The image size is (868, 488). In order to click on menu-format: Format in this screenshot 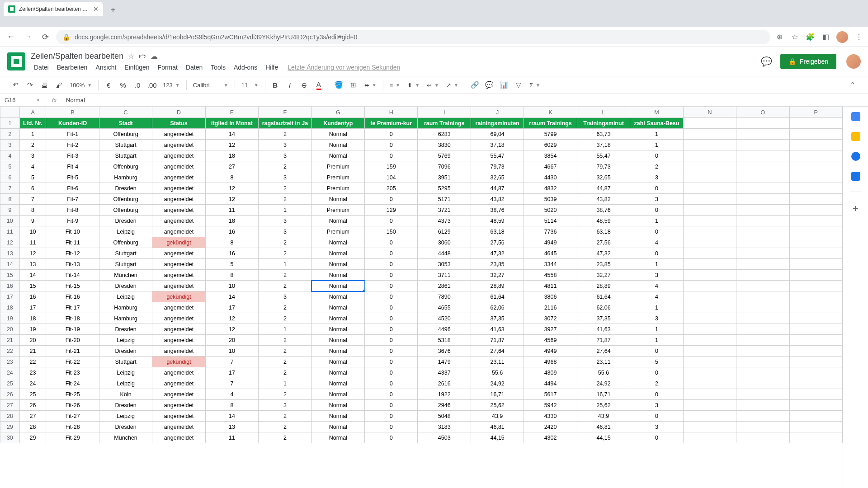, I will do `click(168, 67)`.